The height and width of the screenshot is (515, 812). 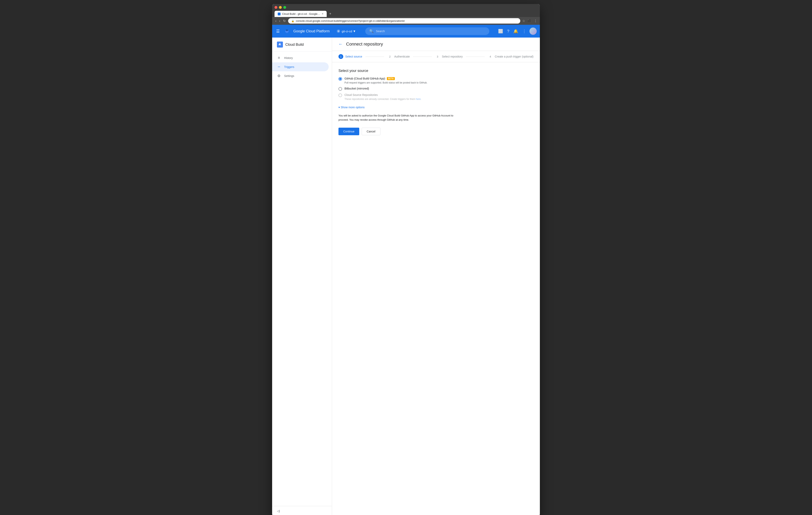 I want to click on cloud-shell-icon: ⬜, so click(x=500, y=31).